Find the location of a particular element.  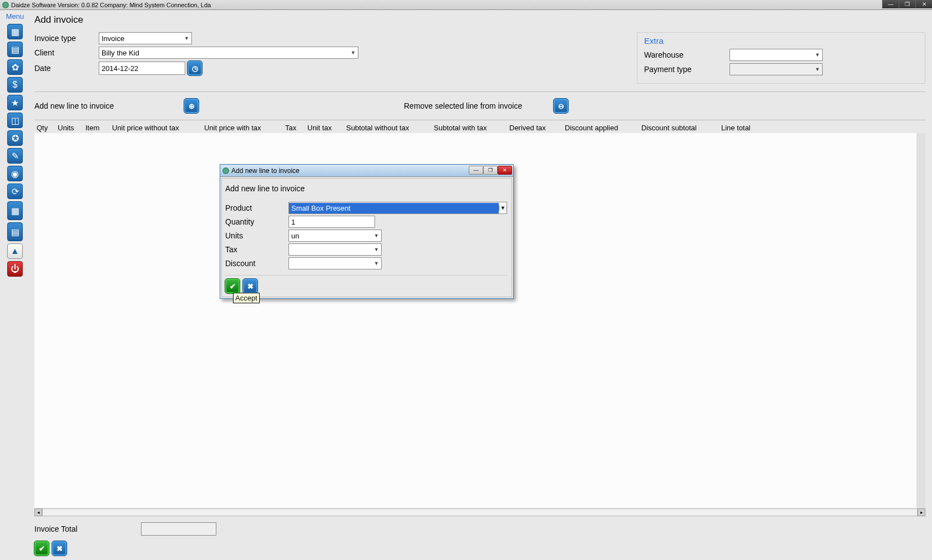

sidebar-icon-1: ▦ is located at coordinates (15, 32).